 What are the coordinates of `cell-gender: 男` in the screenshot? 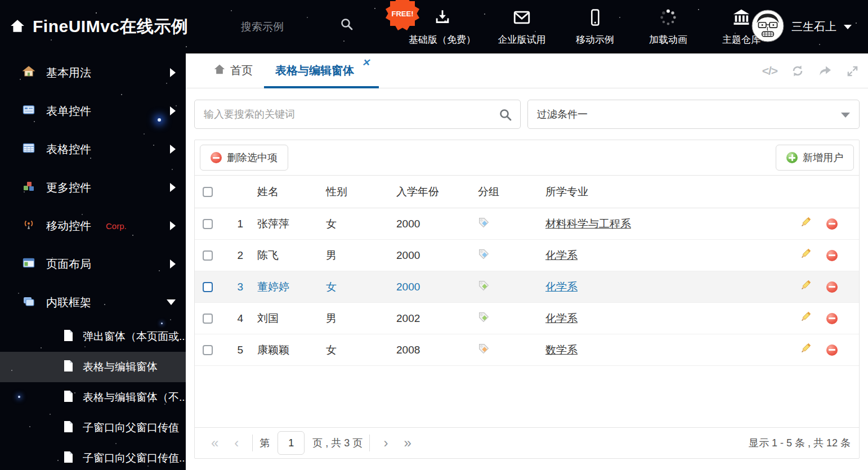 It's located at (352, 319).